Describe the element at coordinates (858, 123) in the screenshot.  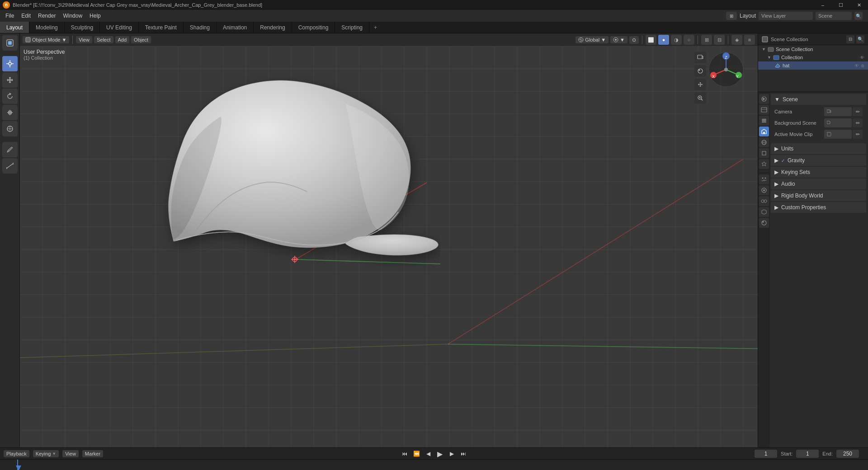
I see `background-scene-picker-btn: ✏` at that location.